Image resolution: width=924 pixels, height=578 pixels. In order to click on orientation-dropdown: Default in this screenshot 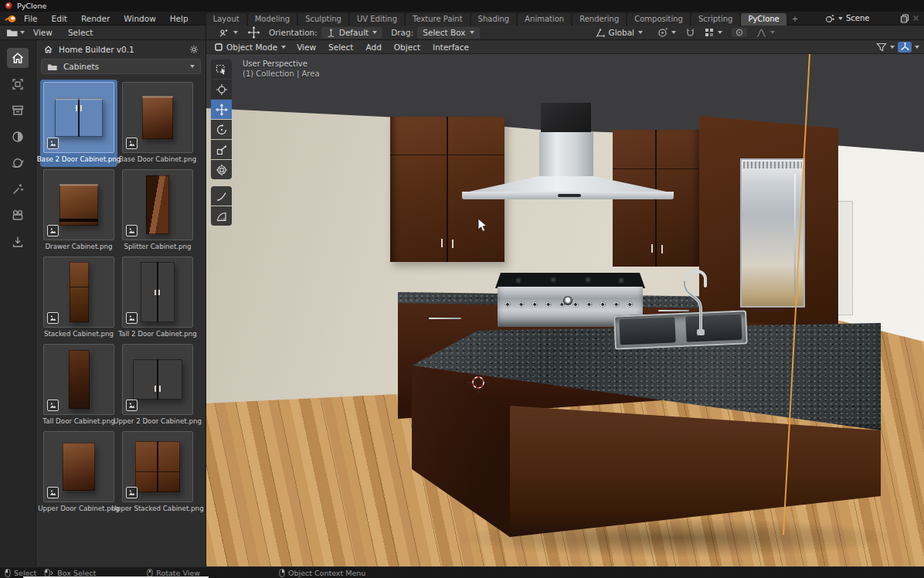, I will do `click(352, 32)`.